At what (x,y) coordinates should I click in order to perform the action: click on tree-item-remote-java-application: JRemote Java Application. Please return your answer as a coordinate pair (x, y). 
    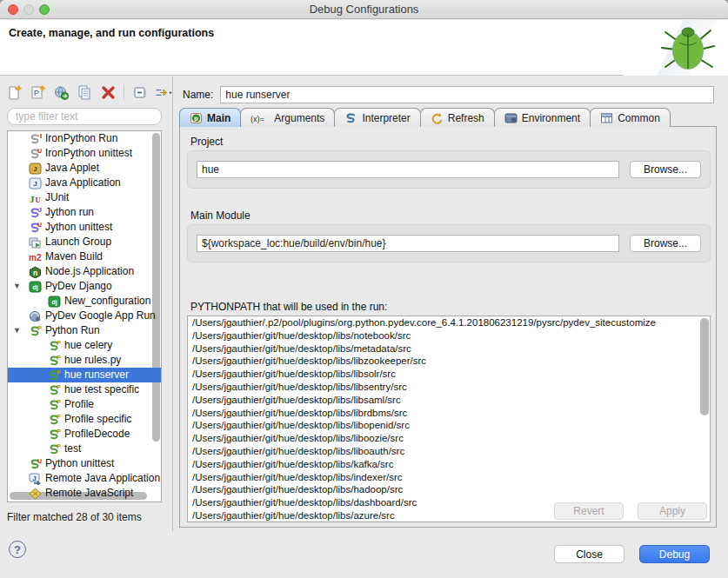
    Looking at the image, I should click on (84, 478).